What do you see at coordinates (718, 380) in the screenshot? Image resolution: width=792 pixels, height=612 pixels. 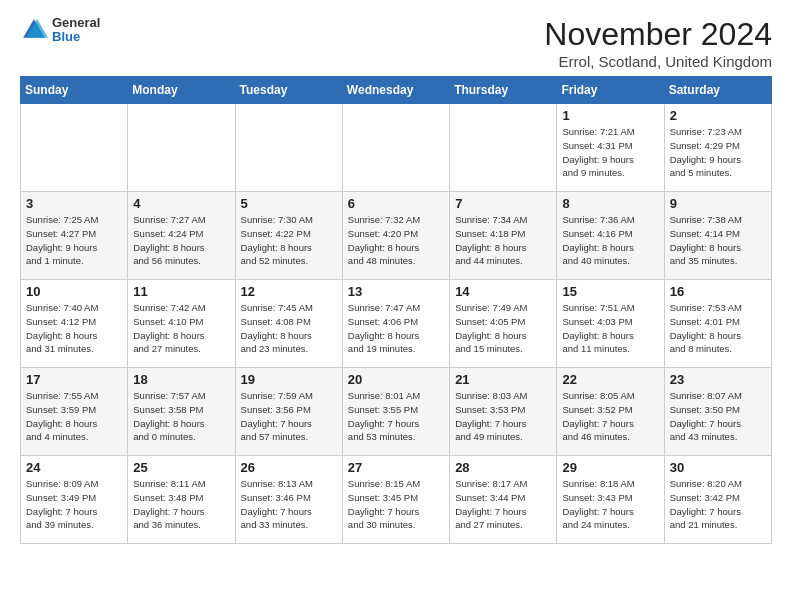 I see `day-number: 23` at bounding box center [718, 380].